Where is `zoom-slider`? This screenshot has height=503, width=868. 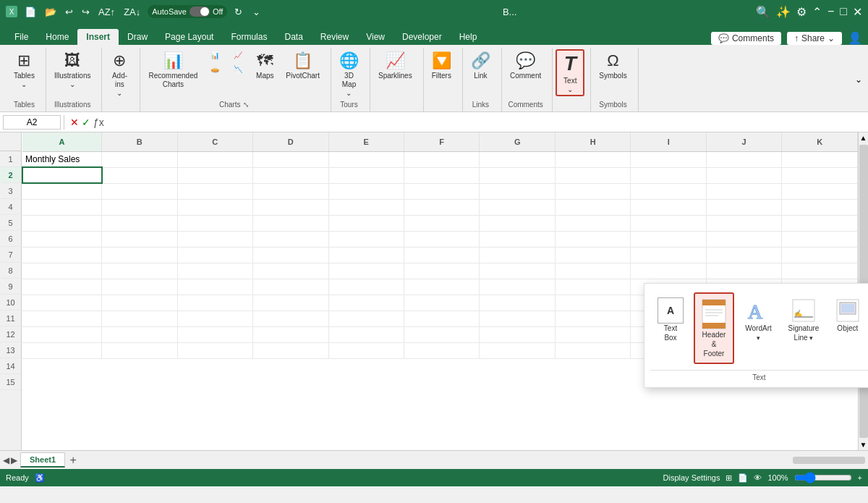
zoom-slider is located at coordinates (823, 478).